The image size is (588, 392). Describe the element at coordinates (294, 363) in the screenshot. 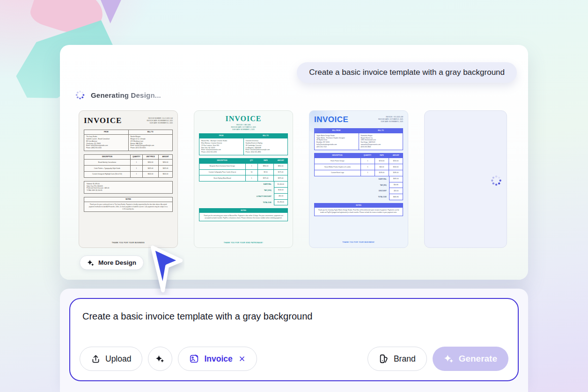

I see `composer-toolbar: Upload Invoice` at that location.